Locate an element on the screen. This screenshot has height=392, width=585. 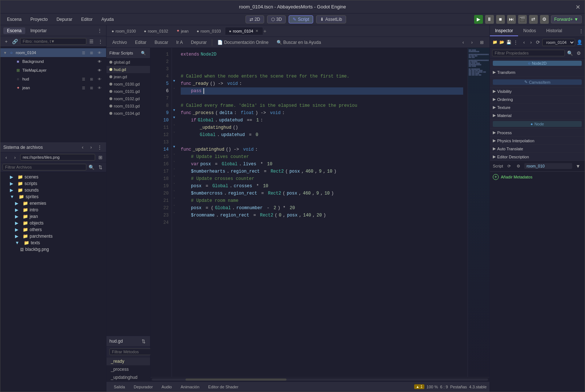
script-item-room0100: room_0100.gd is located at coordinates (128, 84).